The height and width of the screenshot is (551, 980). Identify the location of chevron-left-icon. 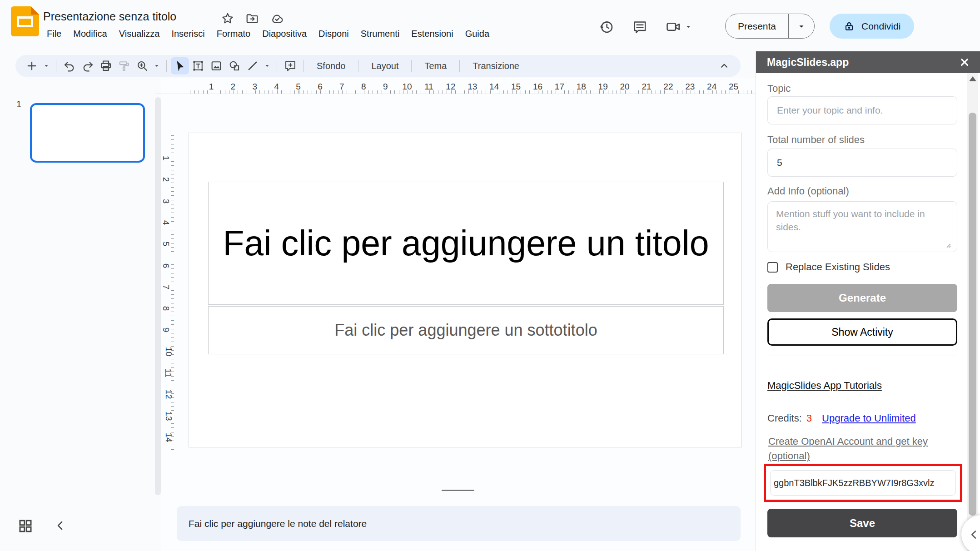
(974, 535).